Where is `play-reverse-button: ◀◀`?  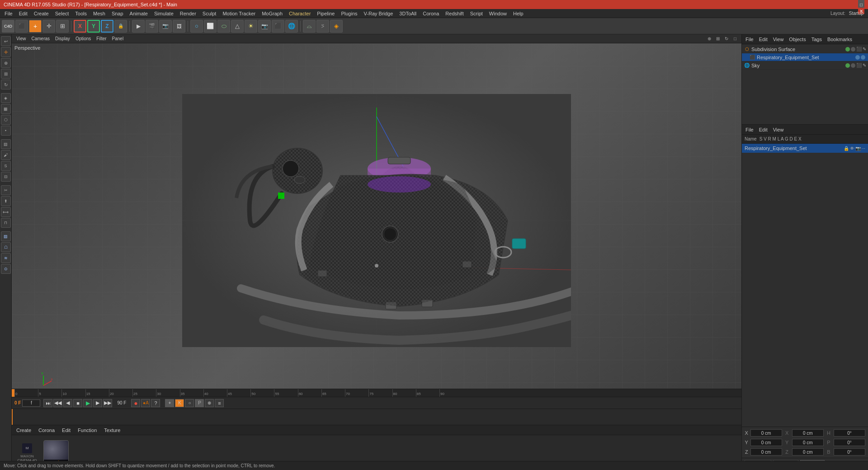 play-reverse-button: ◀◀ is located at coordinates (58, 403).